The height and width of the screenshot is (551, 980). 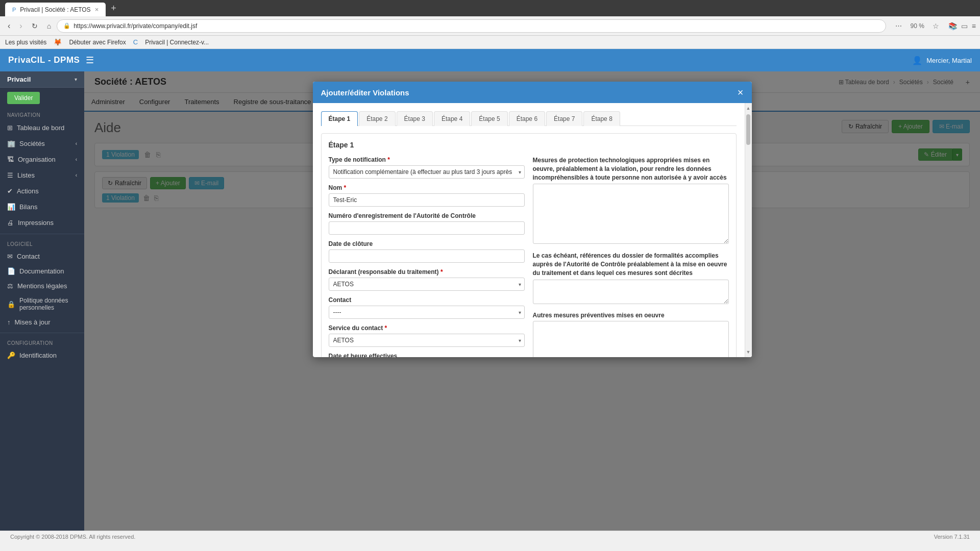 What do you see at coordinates (427, 244) in the screenshot?
I see `label-date-cloture: Date de clôture` at bounding box center [427, 244].